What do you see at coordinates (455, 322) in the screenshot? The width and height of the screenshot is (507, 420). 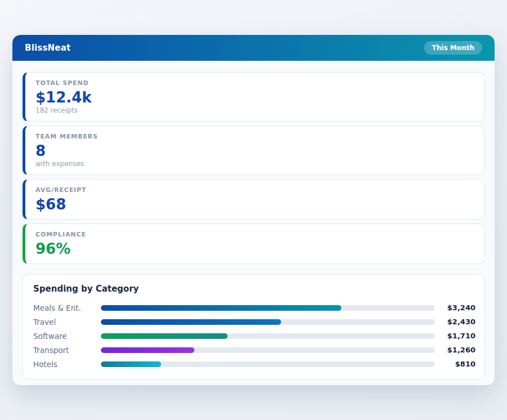 I see `category-value: $2,430` at bounding box center [455, 322].